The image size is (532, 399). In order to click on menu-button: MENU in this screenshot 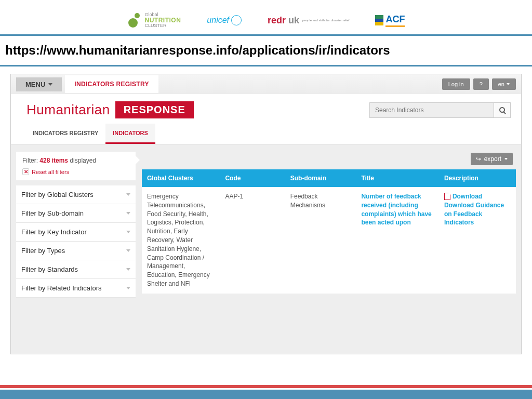, I will do `click(39, 84)`.